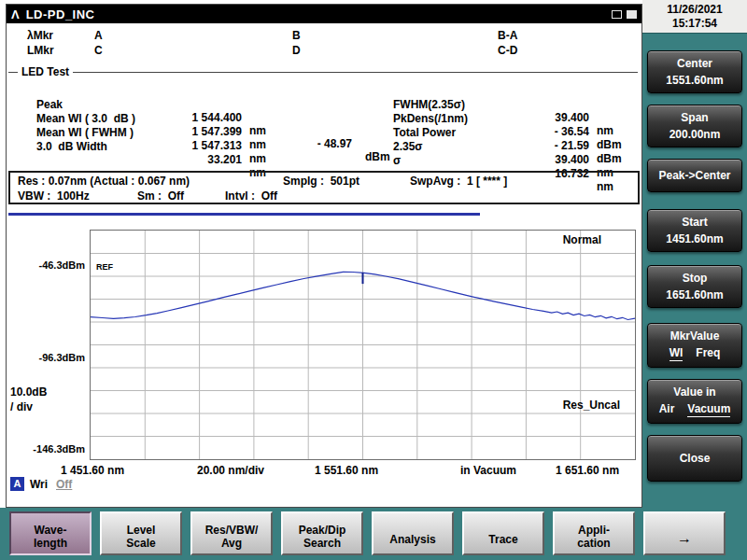 This screenshot has width=747, height=560. What do you see at coordinates (161, 196) in the screenshot?
I see `smoothing-setting: Sm : Off` at bounding box center [161, 196].